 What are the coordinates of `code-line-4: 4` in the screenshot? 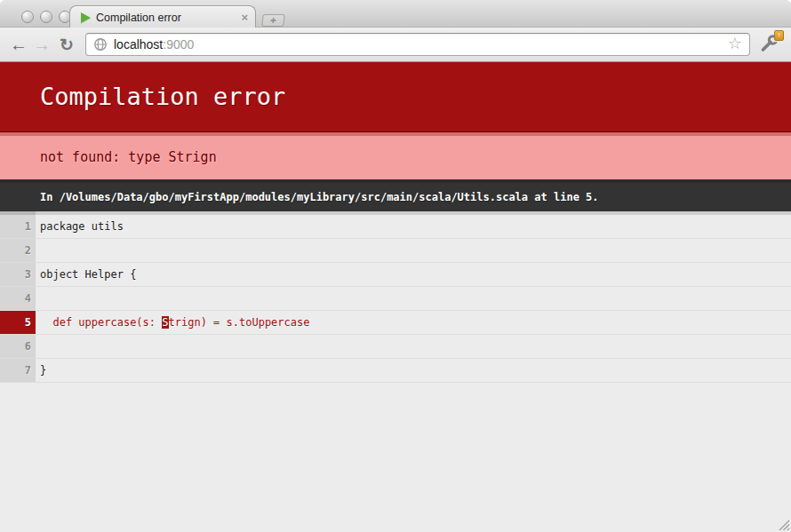 It's located at (396, 298).